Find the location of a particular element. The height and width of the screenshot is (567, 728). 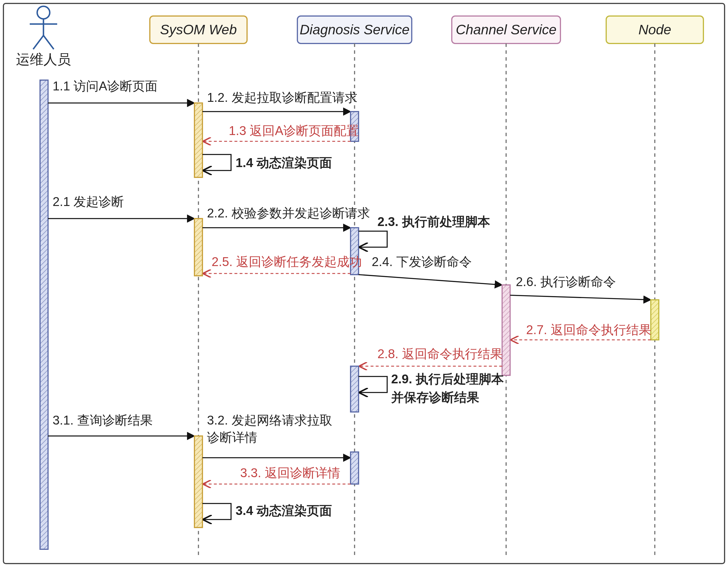

participant-channel-label: Channel Service is located at coordinates (506, 30).